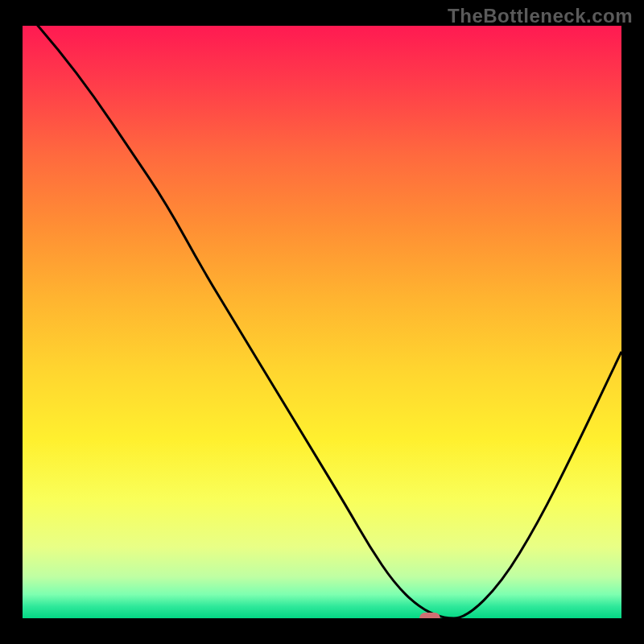  Describe the element at coordinates (430, 615) in the screenshot. I see `optimal-point-marker` at that location.